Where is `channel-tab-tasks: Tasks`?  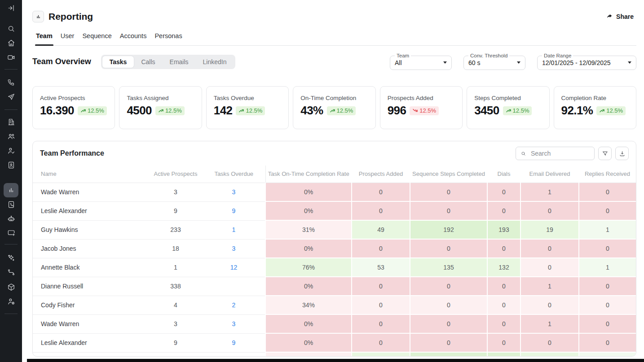 channel-tab-tasks: Tasks is located at coordinates (119, 62).